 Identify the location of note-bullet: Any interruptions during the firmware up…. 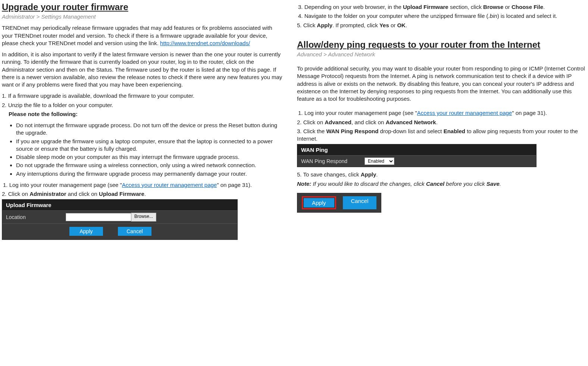
(149, 174).